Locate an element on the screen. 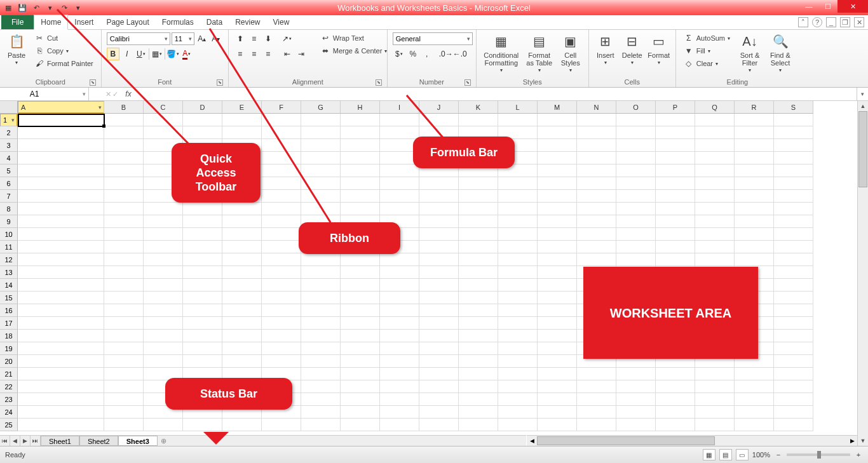 The width and height of the screenshot is (868, 463). help-button: ? is located at coordinates (817, 22).